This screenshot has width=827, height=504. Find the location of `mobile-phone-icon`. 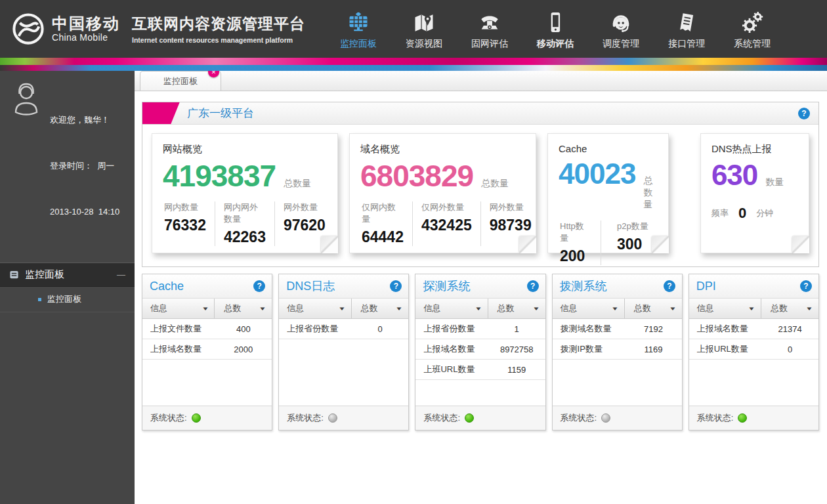

mobile-phone-icon is located at coordinates (555, 22).